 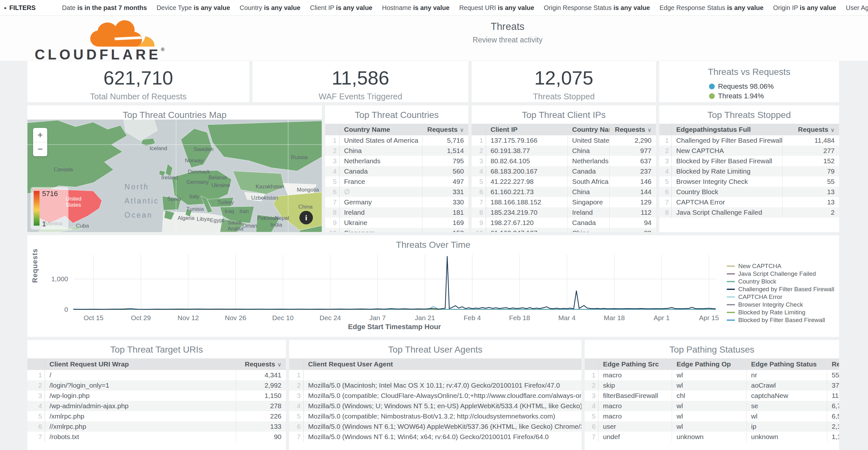 I want to click on table-cell, so click(x=443, y=375).